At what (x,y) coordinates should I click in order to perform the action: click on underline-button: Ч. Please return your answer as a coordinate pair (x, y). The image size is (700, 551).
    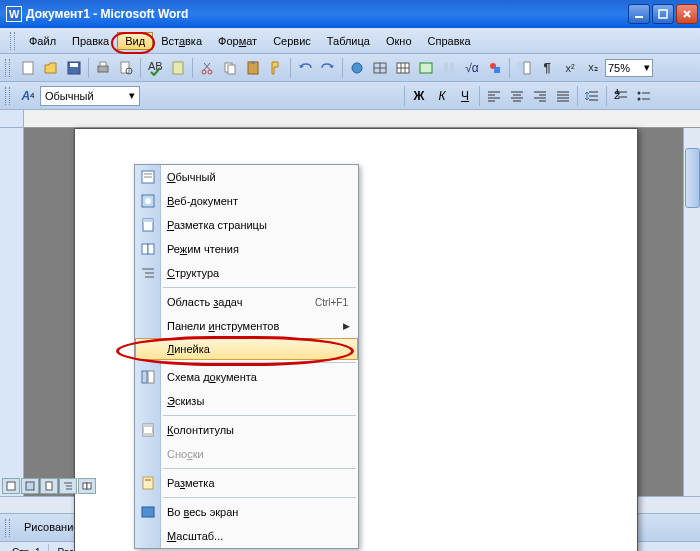
    Looking at the image, I should click on (465, 96).